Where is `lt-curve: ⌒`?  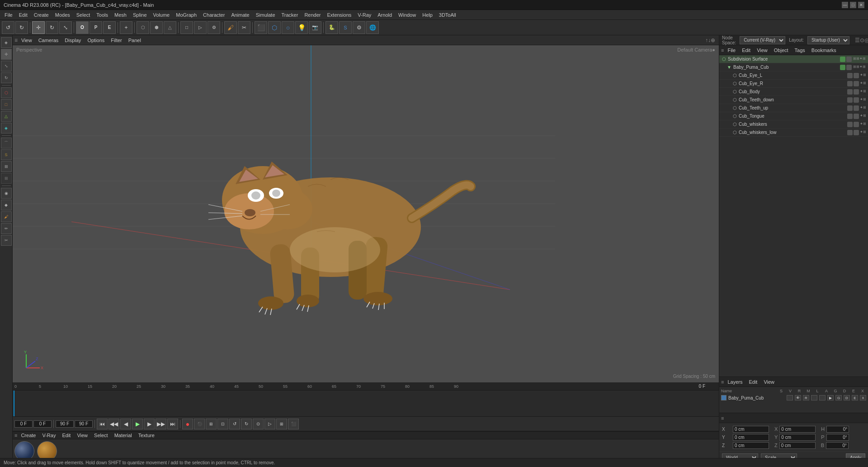 lt-curve: ⌒ is located at coordinates (6, 143).